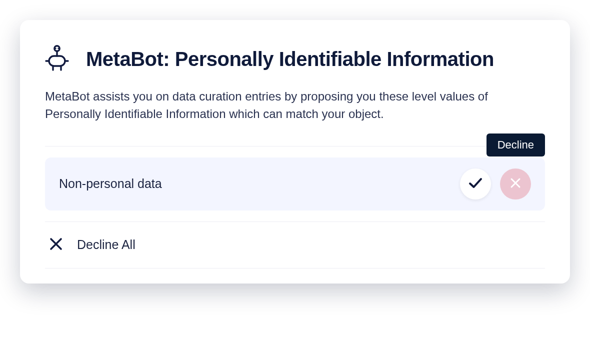  Describe the element at coordinates (295, 106) in the screenshot. I see `card-description: MetaBot assists you on data curation ent…` at that location.